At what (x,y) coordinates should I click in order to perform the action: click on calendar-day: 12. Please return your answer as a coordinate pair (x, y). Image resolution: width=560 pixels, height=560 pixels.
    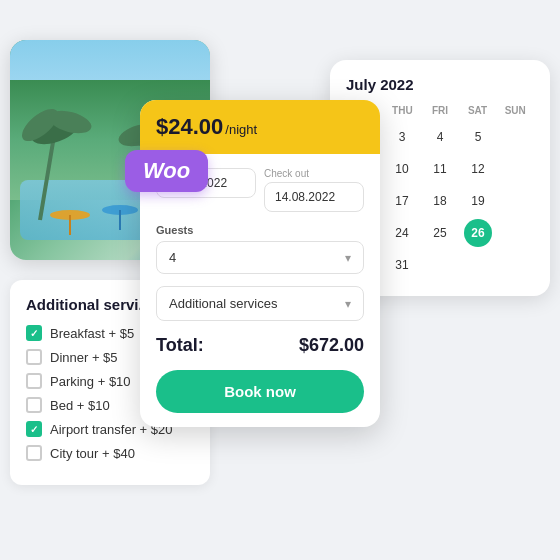
    Looking at the image, I should click on (478, 169).